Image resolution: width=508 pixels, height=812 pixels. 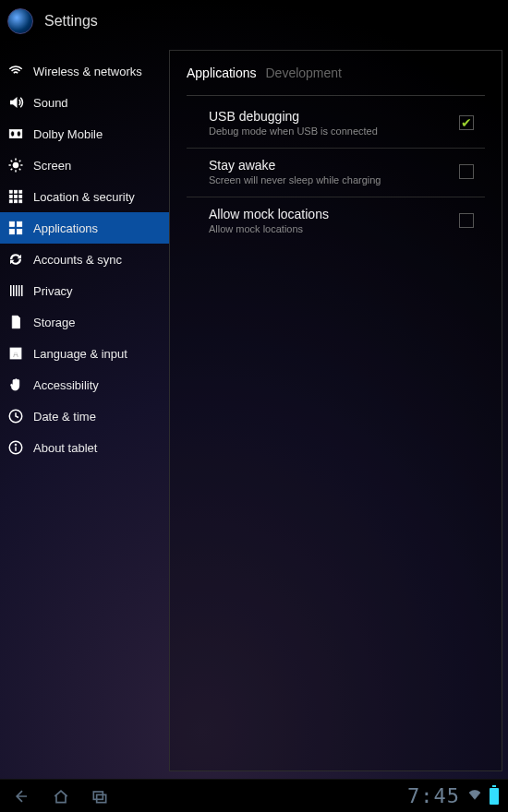 I want to click on dolby-icon, so click(x=16, y=134).